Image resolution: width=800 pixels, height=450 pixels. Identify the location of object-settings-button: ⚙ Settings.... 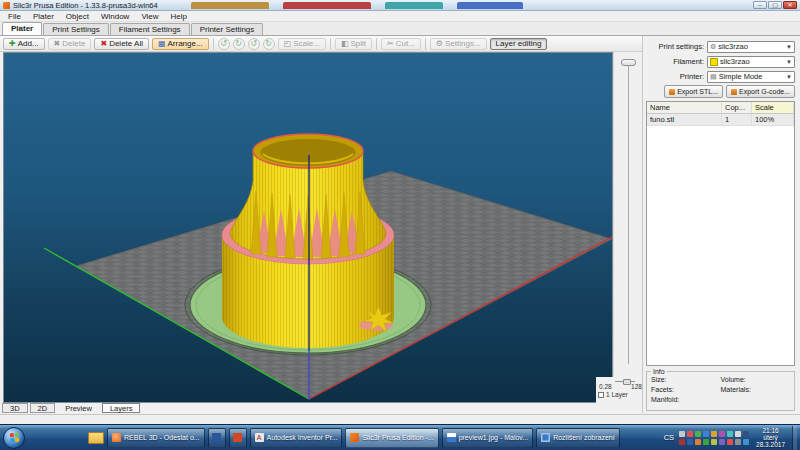
(458, 44).